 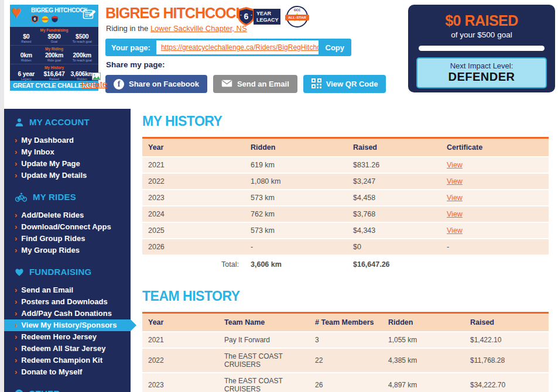 I want to click on cell-text: $1,422.10, so click(x=486, y=340).